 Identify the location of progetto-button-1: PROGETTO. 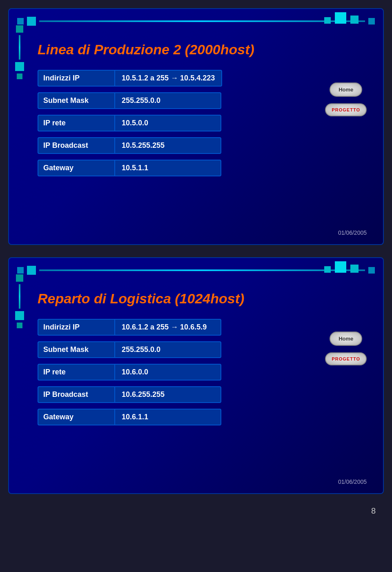
(346, 110).